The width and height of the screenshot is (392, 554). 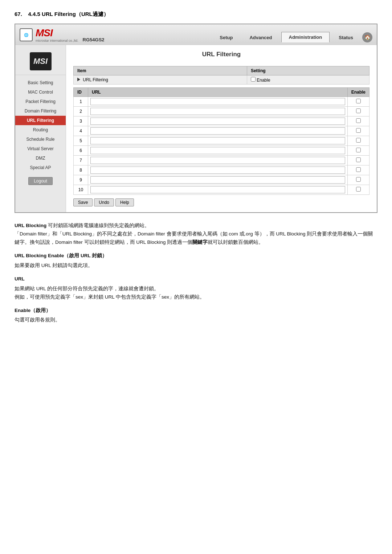 What do you see at coordinates (367, 37) in the screenshot?
I see `home-icon: 🏠` at bounding box center [367, 37].